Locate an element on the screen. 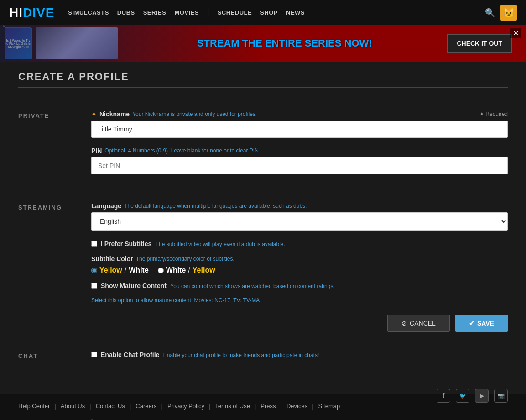  mature-content-row: Show Mature Content You can control whic… is located at coordinates (299, 286).